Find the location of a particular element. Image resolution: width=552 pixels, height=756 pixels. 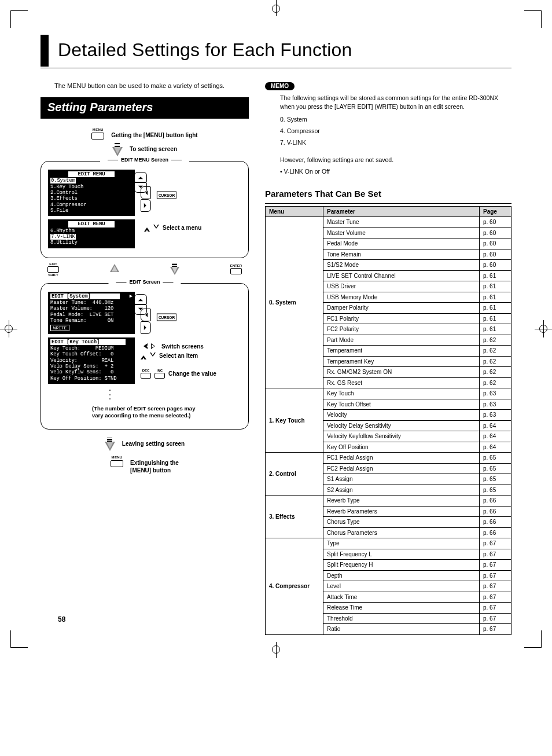

cell-parameter: Velocity Delay Sensitivity is located at coordinates (402, 426).